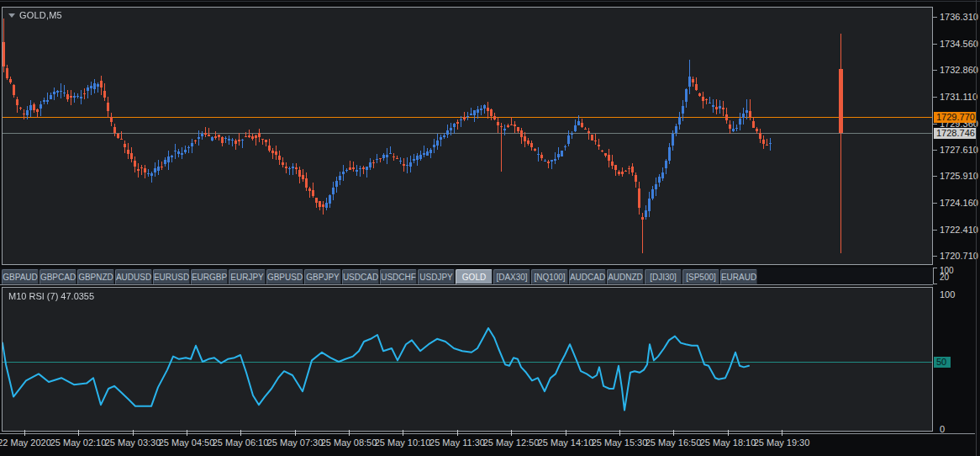  I want to click on mini-scale-value: 20, so click(945, 278).